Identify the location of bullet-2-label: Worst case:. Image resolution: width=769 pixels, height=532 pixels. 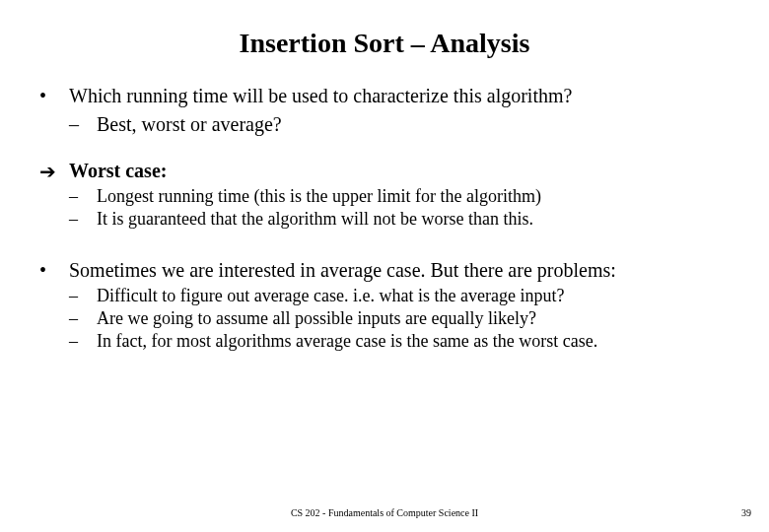
(118, 171).